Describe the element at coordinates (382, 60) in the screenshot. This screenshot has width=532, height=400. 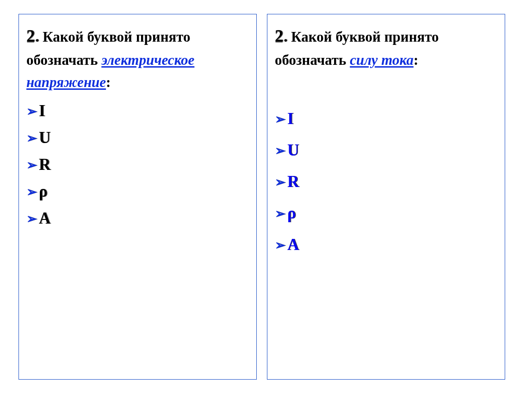
I see `question-term: силу тока` at that location.